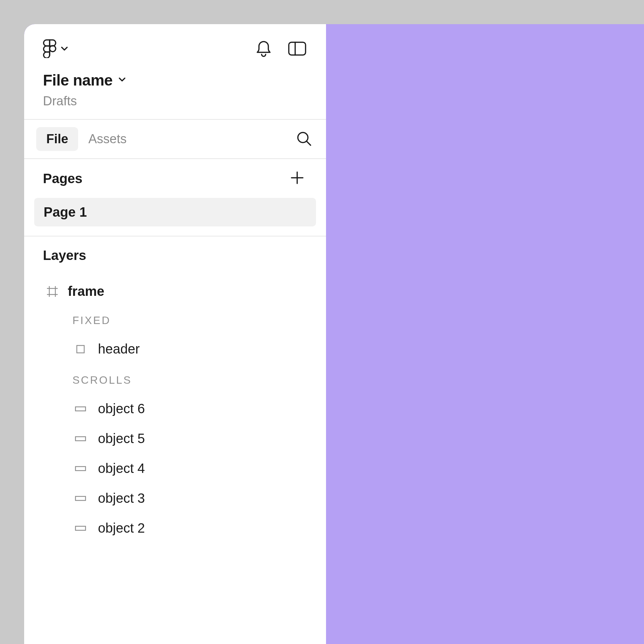  Describe the element at coordinates (175, 498) in the screenshot. I see `layer-item-object: object 3` at that location.